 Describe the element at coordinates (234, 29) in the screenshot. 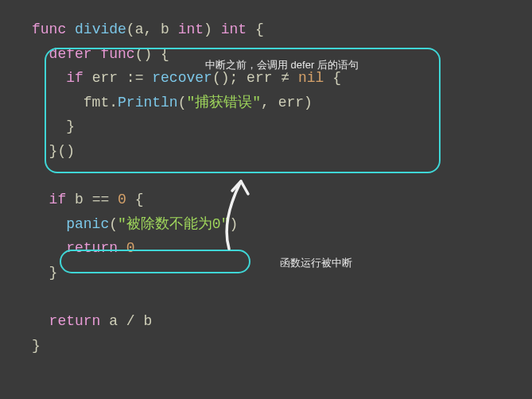

I see `ret-int: int` at that location.